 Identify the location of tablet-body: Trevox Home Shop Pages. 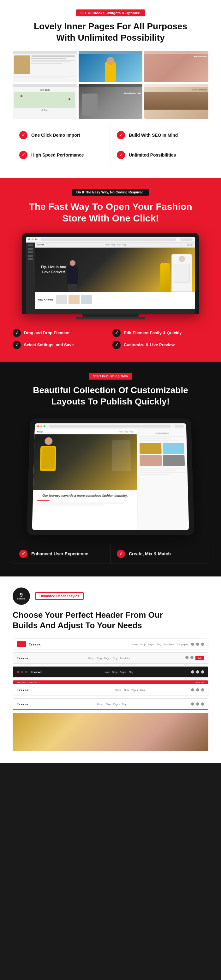
(110, 477).